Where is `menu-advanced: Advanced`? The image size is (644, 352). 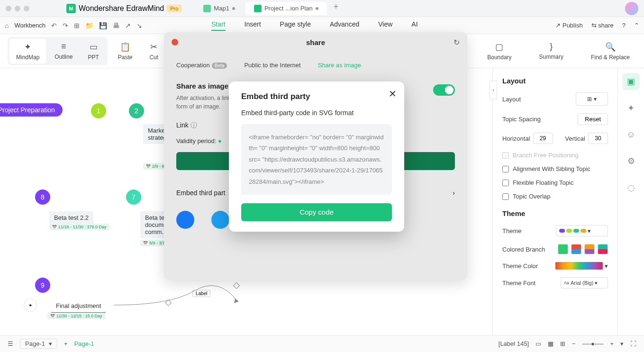
menu-advanced: Advanced is located at coordinates (345, 26).